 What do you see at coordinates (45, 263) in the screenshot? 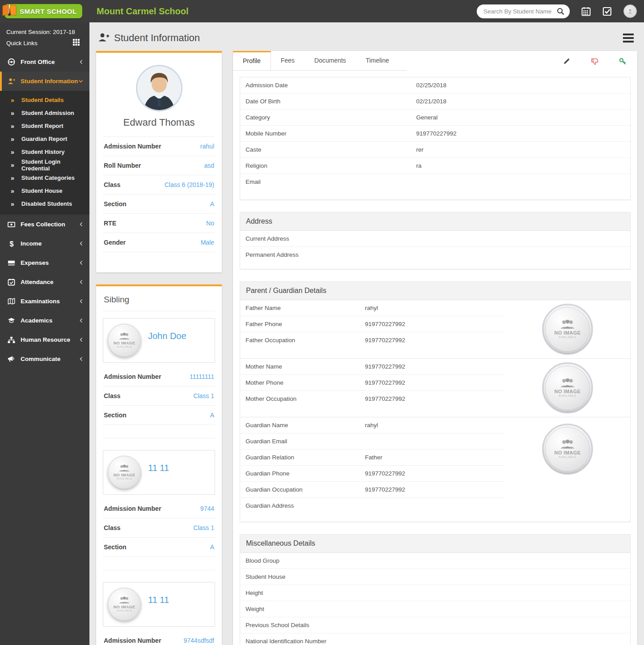
I see `sidebar-item-expenses: Expenses` at bounding box center [45, 263].